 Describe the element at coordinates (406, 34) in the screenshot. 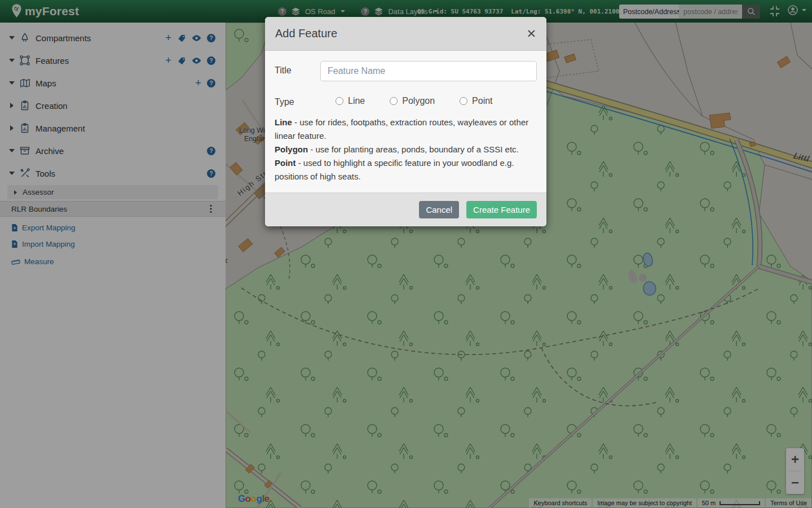

I see `dialog-header: Add Feature ✕` at that location.